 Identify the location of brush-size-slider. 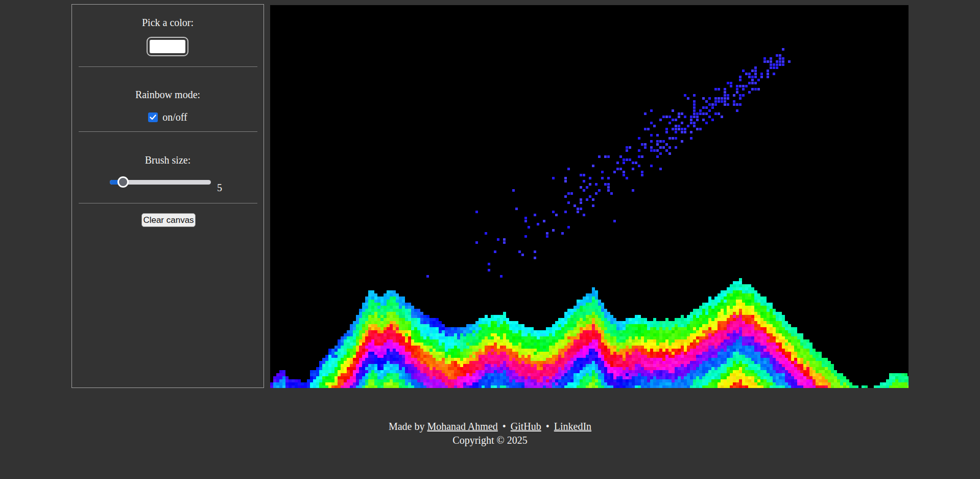
(160, 182).